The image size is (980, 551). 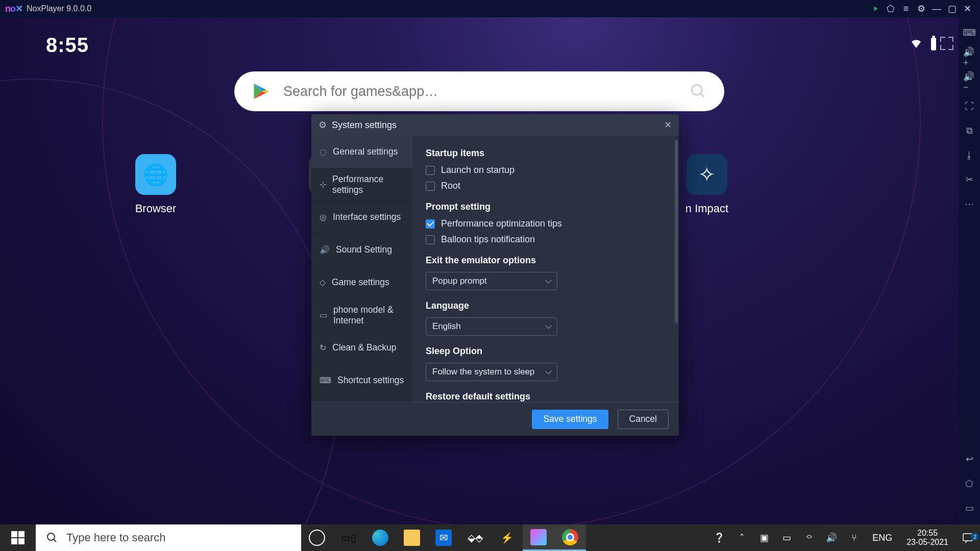 I want to click on app-tools: ⚙ Tools, so click(x=329, y=185).